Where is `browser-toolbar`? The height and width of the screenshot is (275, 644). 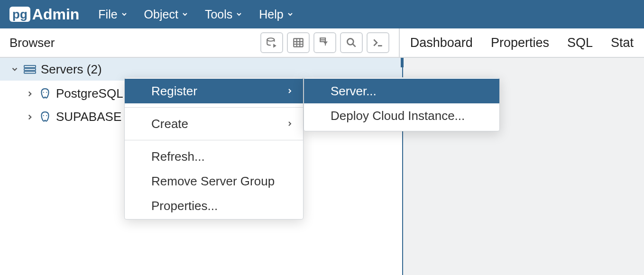 browser-toolbar is located at coordinates (325, 43).